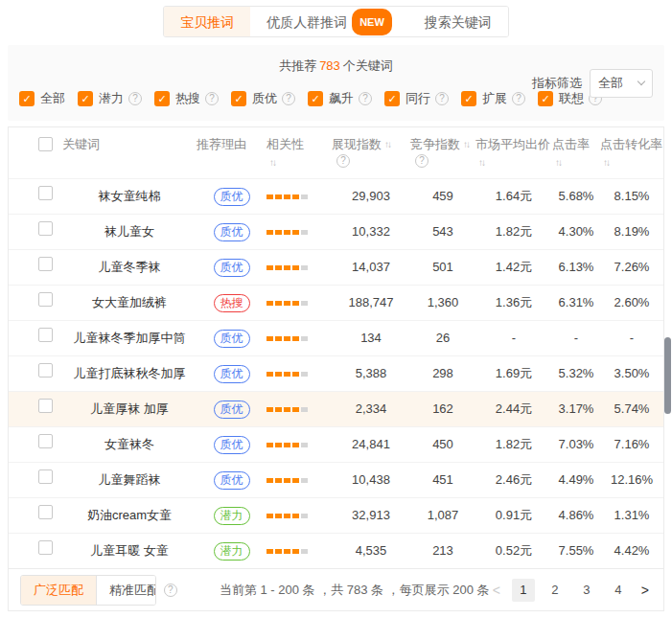 The width and height of the screenshot is (672, 618). Describe the element at coordinates (514, 303) in the screenshot. I see `price-value: 1.36元` at that location.